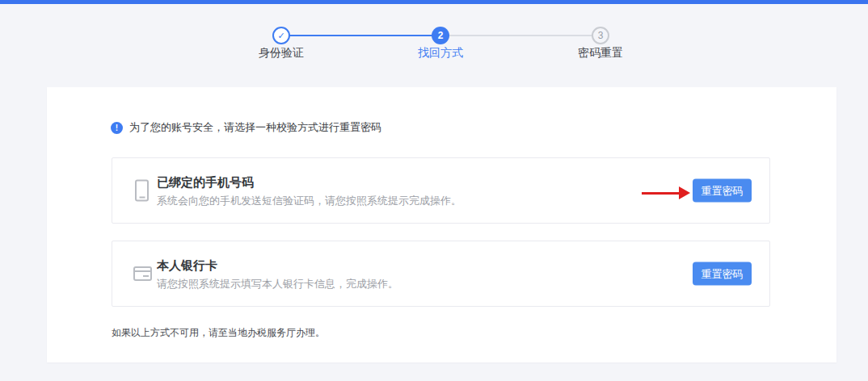  What do you see at coordinates (441, 36) in the screenshot?
I see `step-2-number: 2` at bounding box center [441, 36].